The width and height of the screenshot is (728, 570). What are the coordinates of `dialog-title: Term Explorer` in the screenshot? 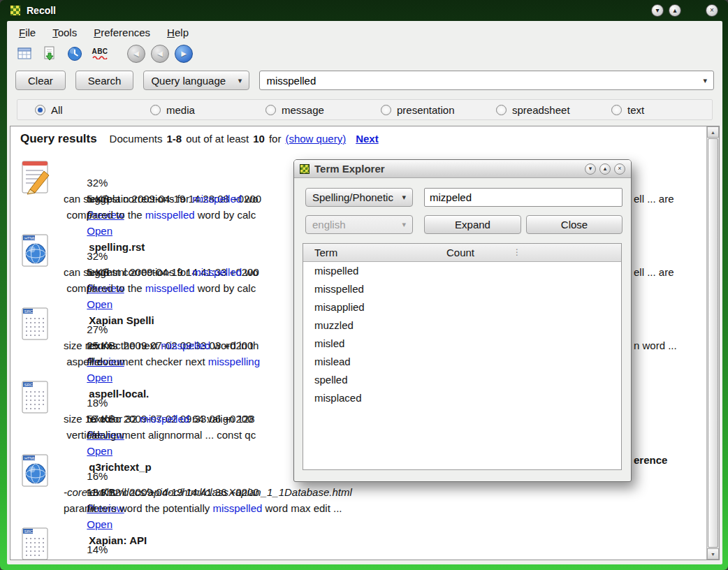 It's located at (349, 169).